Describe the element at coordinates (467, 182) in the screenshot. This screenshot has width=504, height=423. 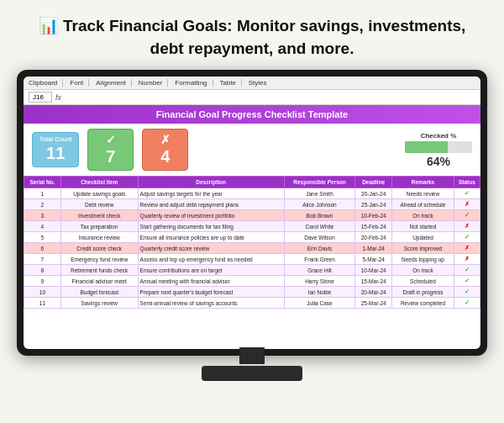
I see `col-status: Status` at that location.